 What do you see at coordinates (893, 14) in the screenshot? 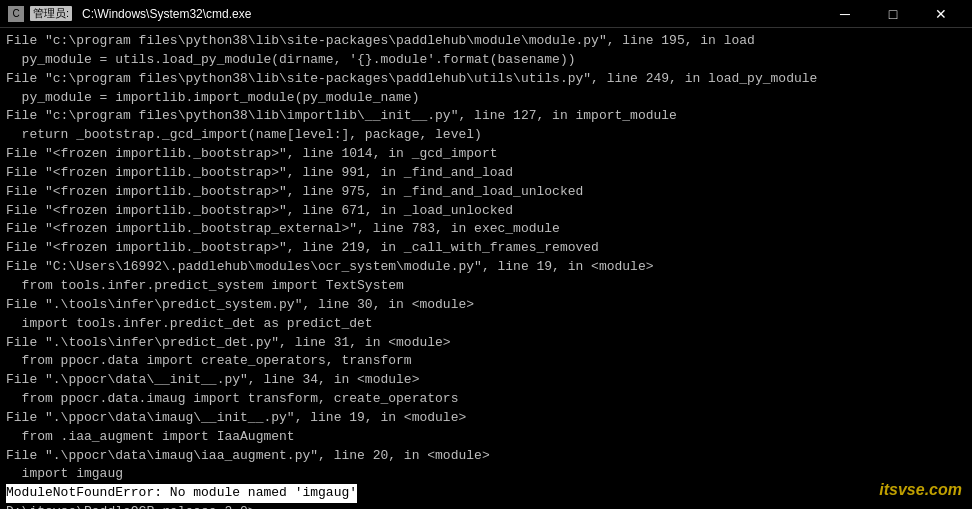
I see `maximize-button: □` at bounding box center [893, 14].